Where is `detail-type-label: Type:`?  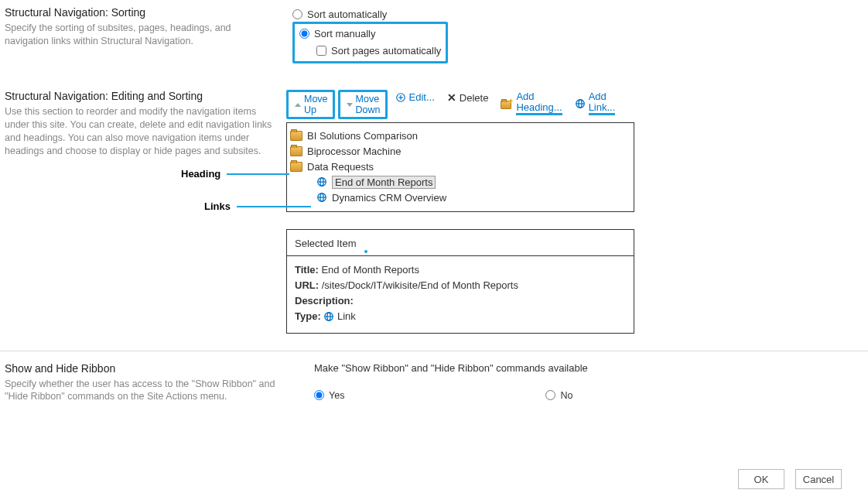 detail-type-label: Type: is located at coordinates (308, 316).